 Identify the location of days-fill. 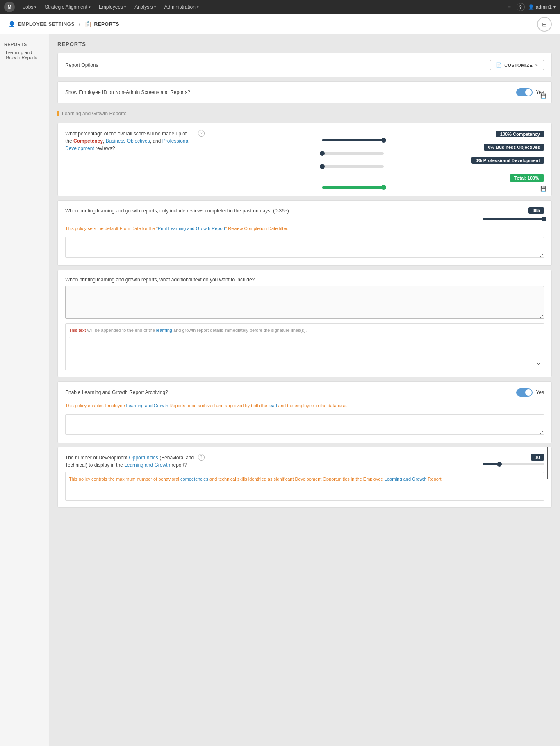
(513, 219).